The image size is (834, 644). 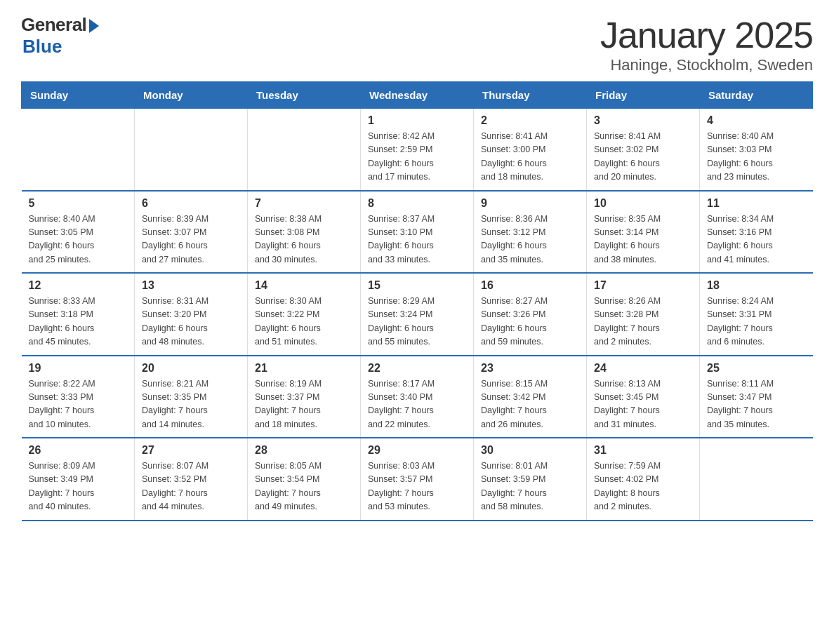 What do you see at coordinates (757, 368) in the screenshot?
I see `day-number: 25` at bounding box center [757, 368].